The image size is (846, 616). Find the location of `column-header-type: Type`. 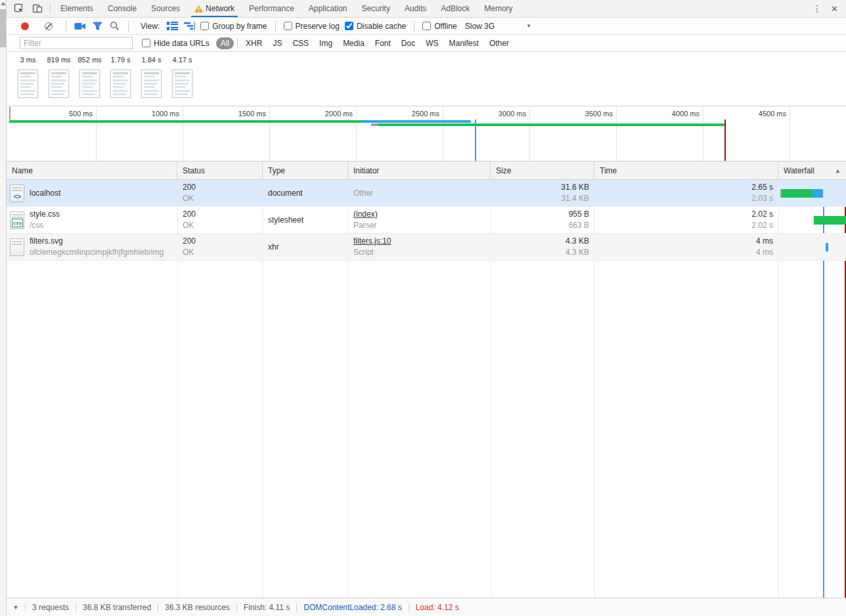

column-header-type: Type is located at coordinates (305, 171).